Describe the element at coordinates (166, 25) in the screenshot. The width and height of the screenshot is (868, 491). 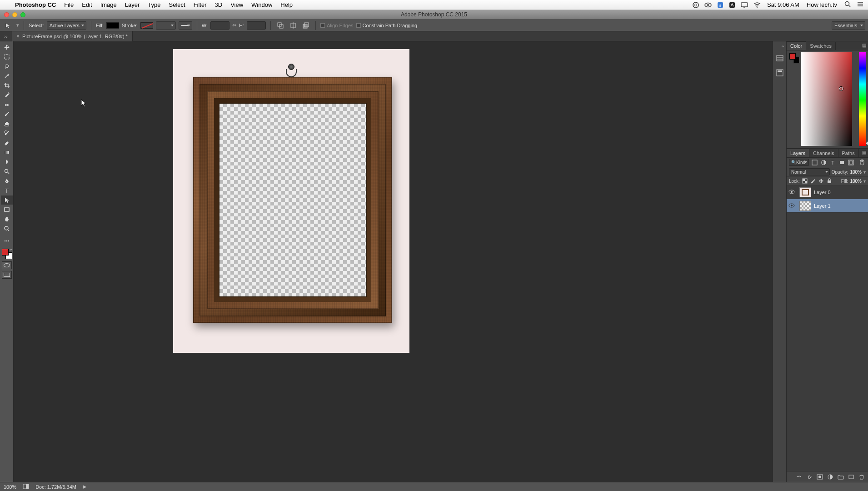
I see `stroke-width-dropdown` at that location.